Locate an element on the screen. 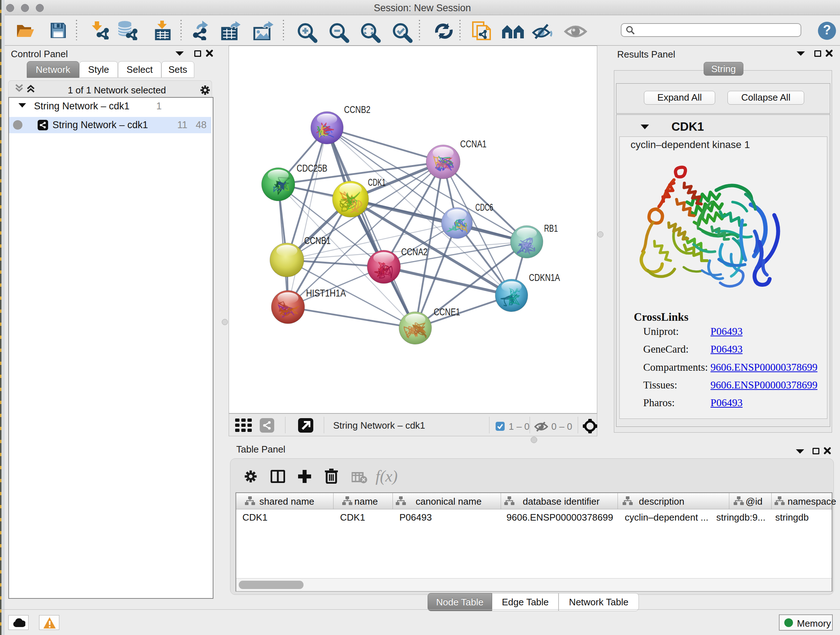 This screenshot has height=635, width=840. svg-text: CCNE1 is located at coordinates (447, 312).